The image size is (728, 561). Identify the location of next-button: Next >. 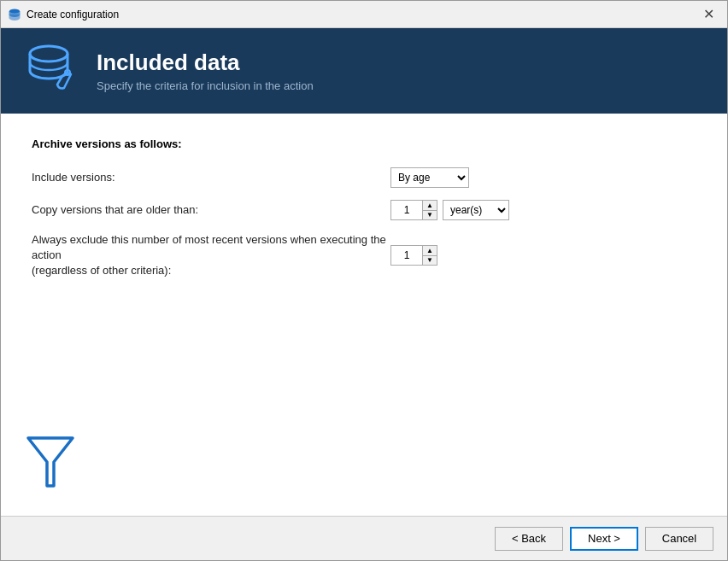
(604, 539).